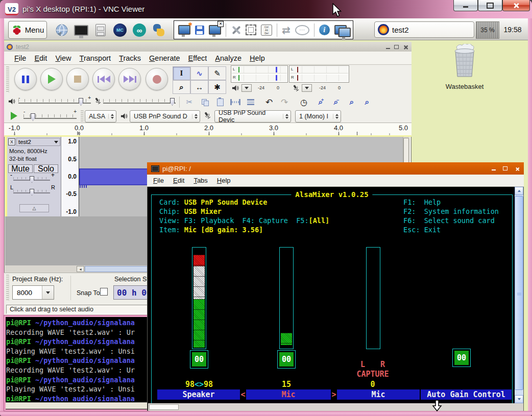 This screenshot has height=416, width=532. I want to click on close-connection-icon: ✕, so click(215, 30).